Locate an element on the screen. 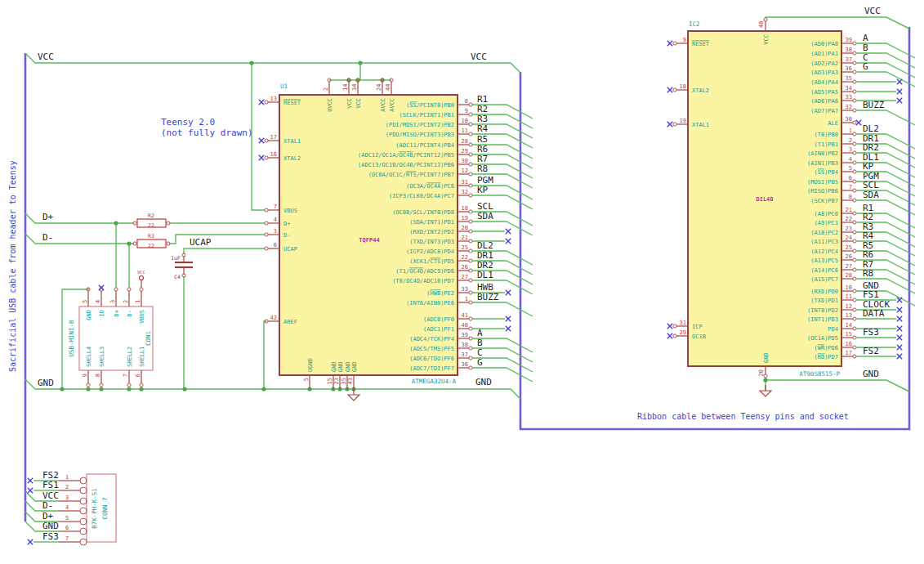  pin-name: (ADC7/TDI)PF7 is located at coordinates (431, 369).